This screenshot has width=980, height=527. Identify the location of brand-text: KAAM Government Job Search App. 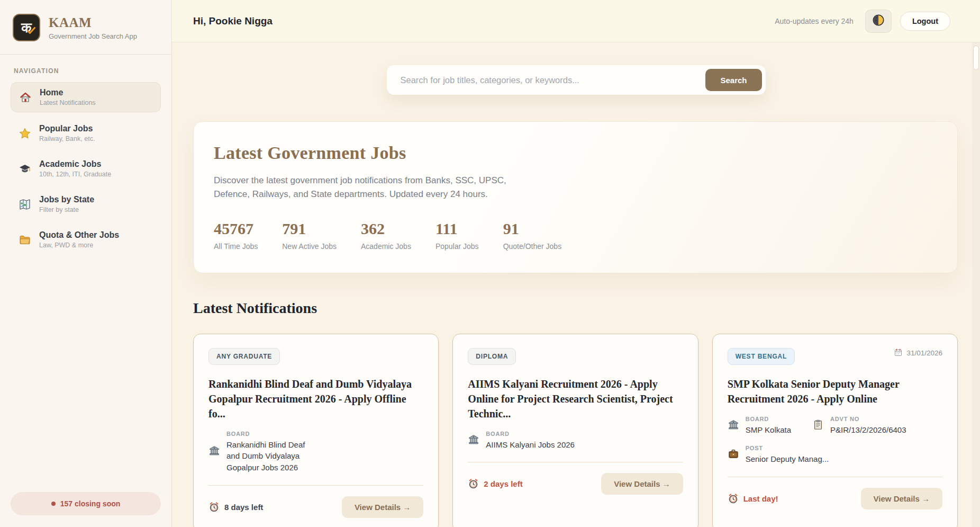
(93, 28).